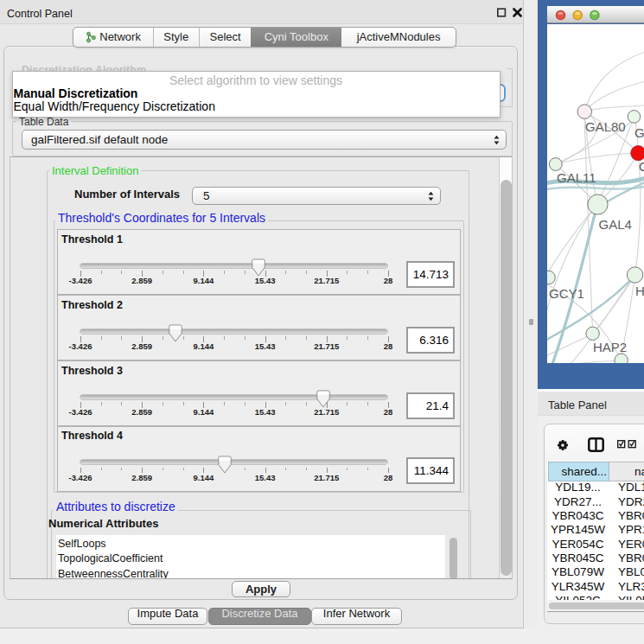 This screenshot has width=644, height=644. I want to click on svg-text: GAL7, so click(640, 133).